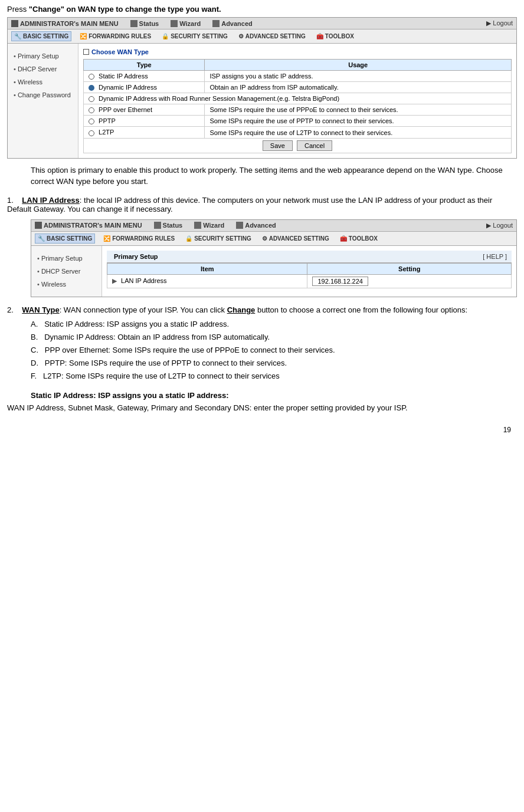  I want to click on col-setting: Setting, so click(410, 269).